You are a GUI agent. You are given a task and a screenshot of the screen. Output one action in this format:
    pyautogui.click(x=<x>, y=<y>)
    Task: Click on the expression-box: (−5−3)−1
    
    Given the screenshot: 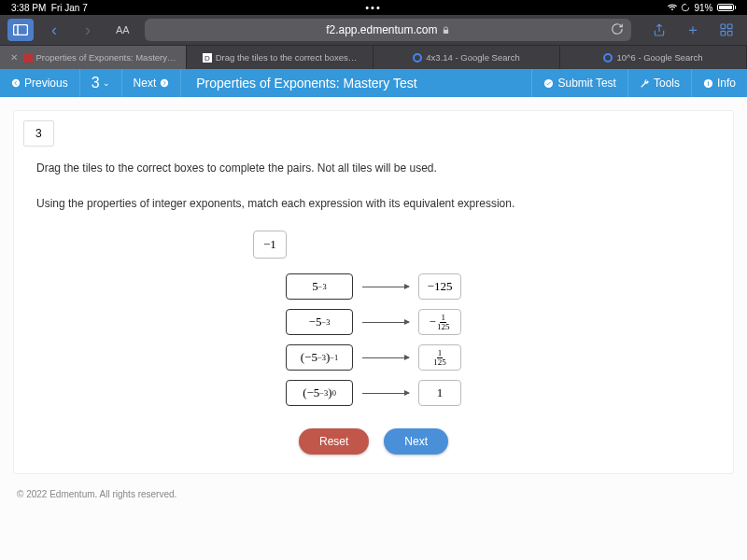 What is the action you would take?
    pyautogui.click(x=319, y=357)
    